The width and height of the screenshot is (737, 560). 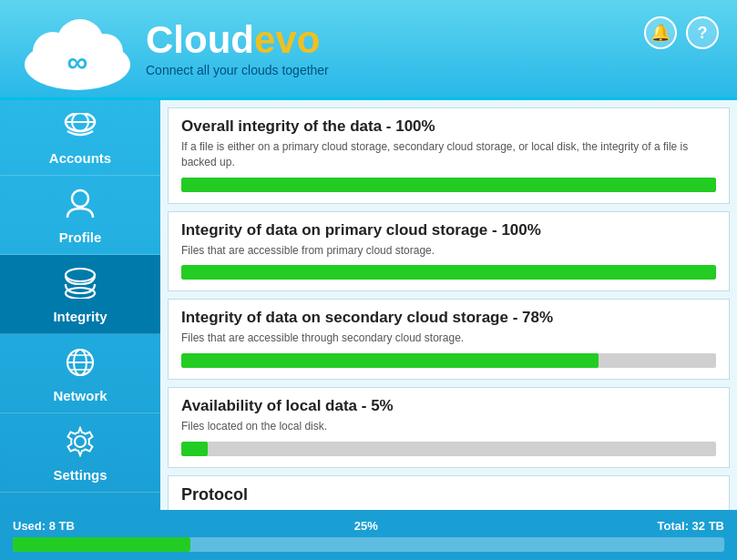 What do you see at coordinates (77, 49) in the screenshot?
I see `app-logo: ∞` at bounding box center [77, 49].